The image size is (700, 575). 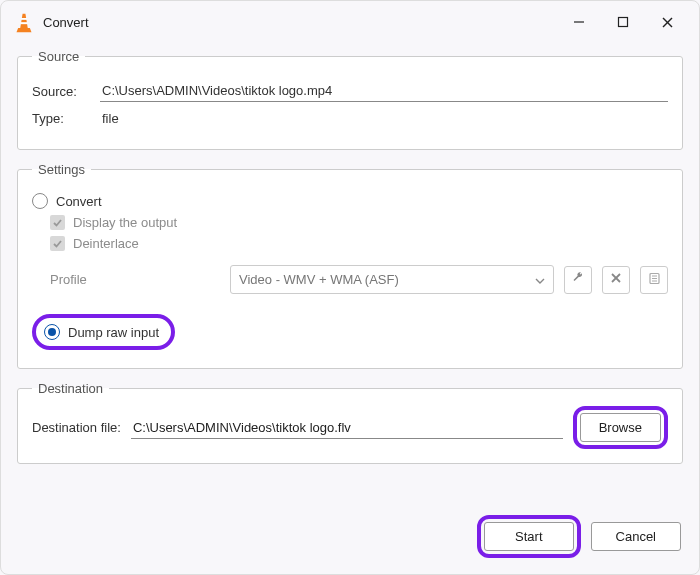 I want to click on chevron-down-icon, so click(x=540, y=280).